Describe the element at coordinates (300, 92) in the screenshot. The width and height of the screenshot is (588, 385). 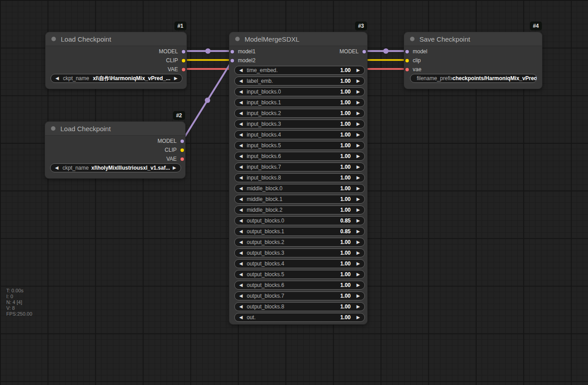
I see `merge-ratio-widget: ◀ input_blocks.0 1.00 ▶` at that location.